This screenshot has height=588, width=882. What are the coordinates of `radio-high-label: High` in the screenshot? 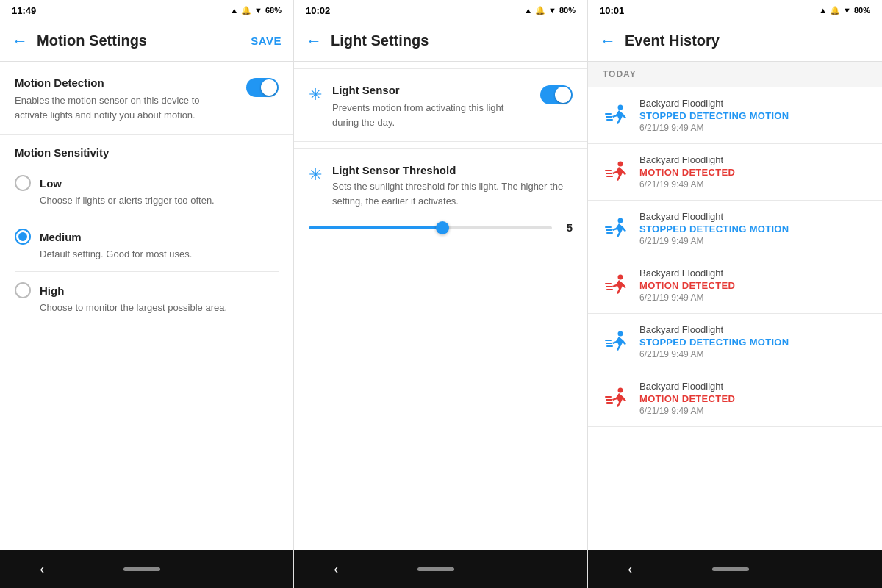 It's located at (51, 291).